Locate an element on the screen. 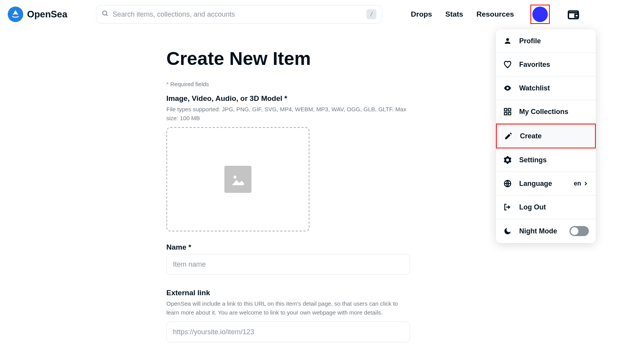 The height and width of the screenshot is (364, 619). name-field: Name * is located at coordinates (288, 264).